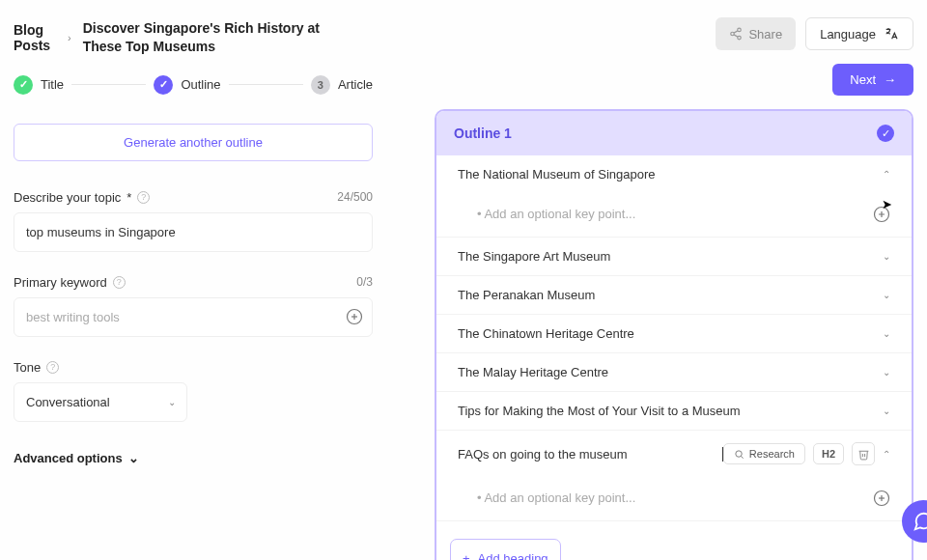  Describe the element at coordinates (506, 549) in the screenshot. I see `add-heading-button: + Add heading` at that location.